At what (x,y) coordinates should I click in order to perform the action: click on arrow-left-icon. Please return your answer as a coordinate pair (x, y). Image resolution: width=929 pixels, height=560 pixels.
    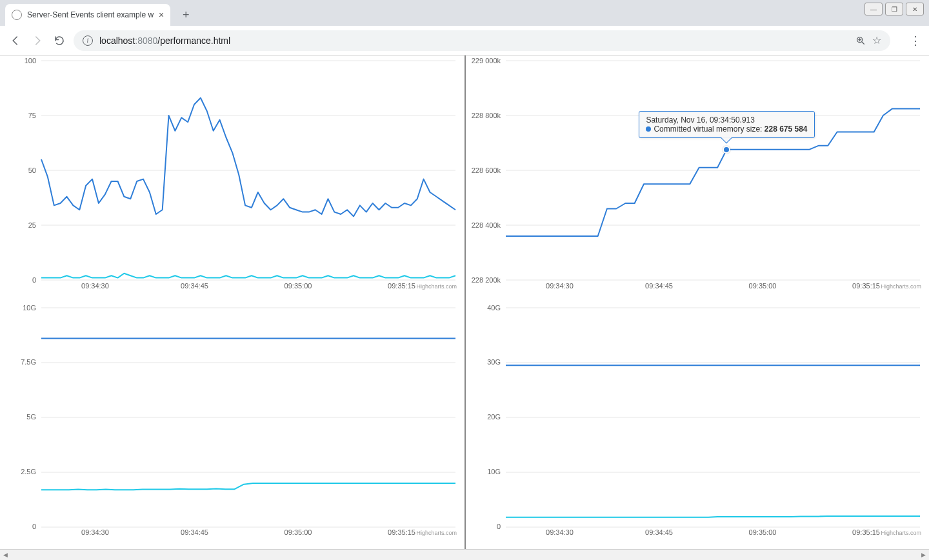
    Looking at the image, I should click on (15, 41).